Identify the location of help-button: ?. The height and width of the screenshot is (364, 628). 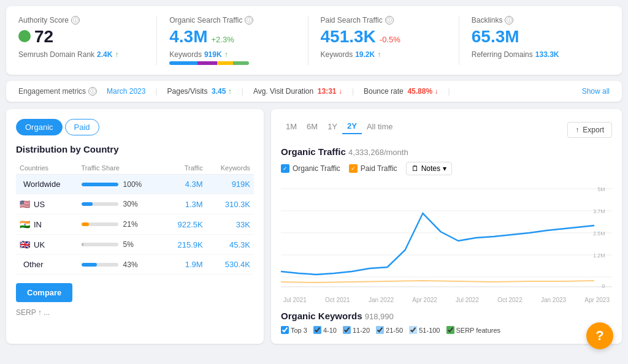
(600, 336).